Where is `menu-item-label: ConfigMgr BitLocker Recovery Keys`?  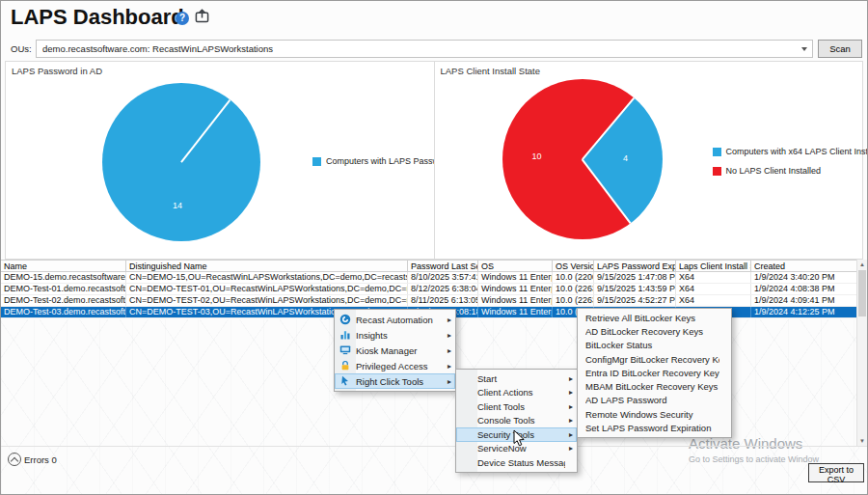
menu-item-label: ConfigMgr BitLocker Recovery Keys is located at coordinates (652, 359).